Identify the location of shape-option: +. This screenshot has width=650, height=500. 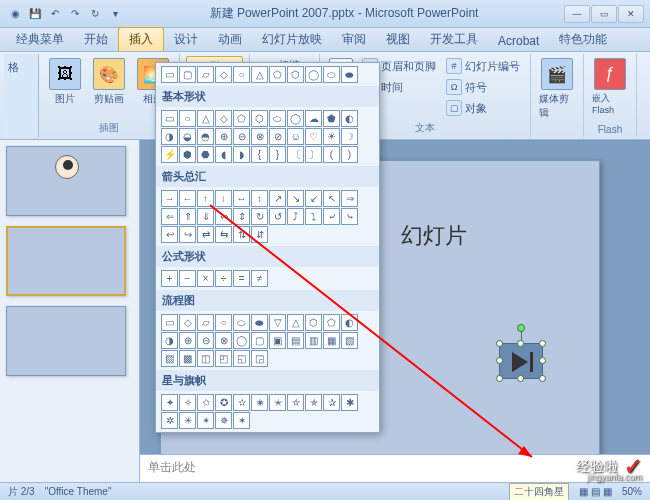
(170, 278).